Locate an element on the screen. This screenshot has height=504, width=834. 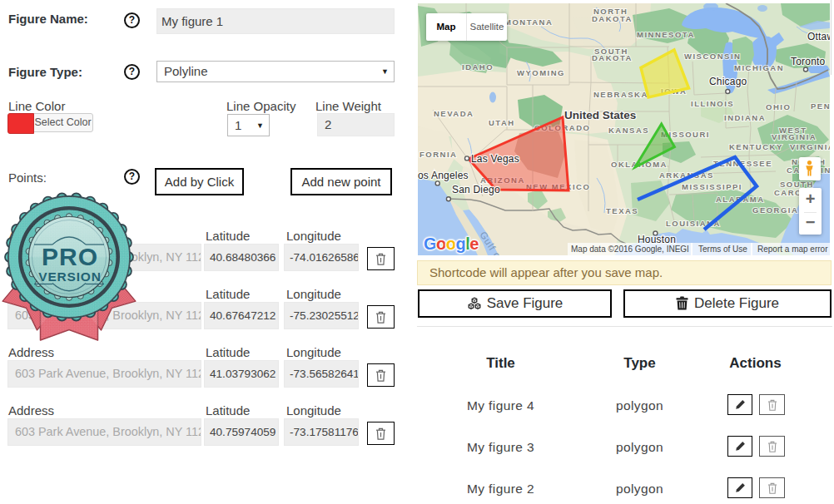
svg-text: Las Vegas is located at coordinates (495, 159).